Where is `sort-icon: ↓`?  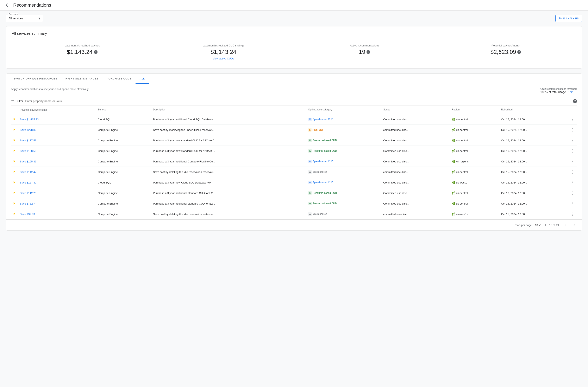
sort-icon: ↓ is located at coordinates (49, 110).